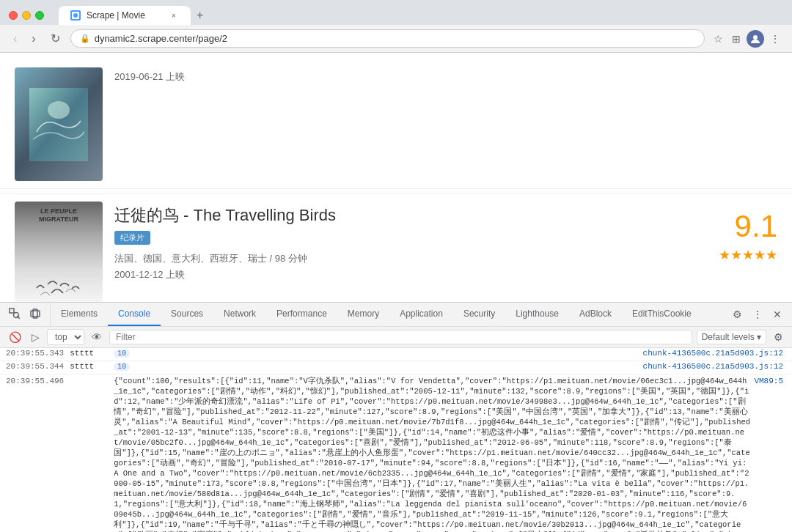 This screenshot has width=792, height=532. Describe the element at coordinates (411, 275) in the screenshot. I see `movie-date-2: 2001-12-12 上映` at that location.